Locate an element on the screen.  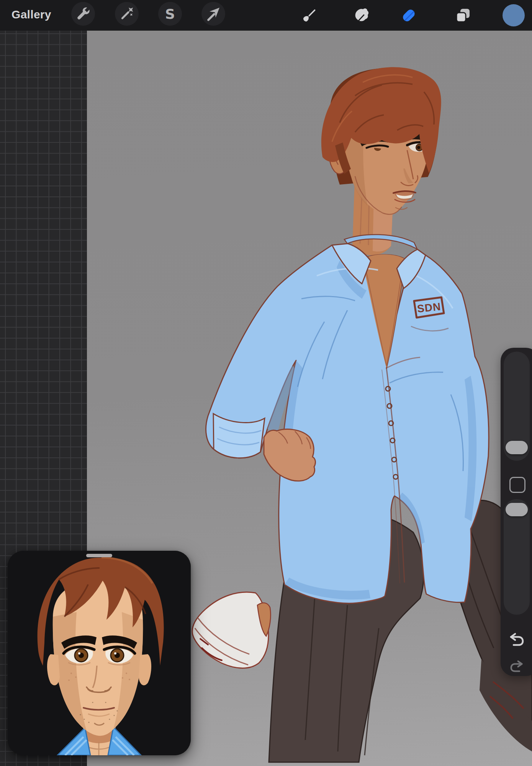
brush-size-handle is located at coordinates (517, 447).